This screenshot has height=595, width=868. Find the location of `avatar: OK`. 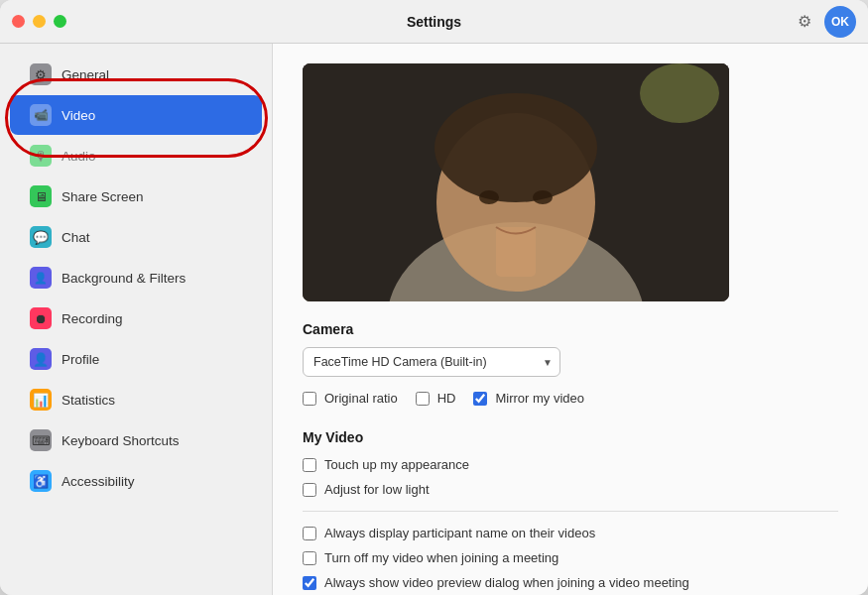

avatar: OK is located at coordinates (840, 22).